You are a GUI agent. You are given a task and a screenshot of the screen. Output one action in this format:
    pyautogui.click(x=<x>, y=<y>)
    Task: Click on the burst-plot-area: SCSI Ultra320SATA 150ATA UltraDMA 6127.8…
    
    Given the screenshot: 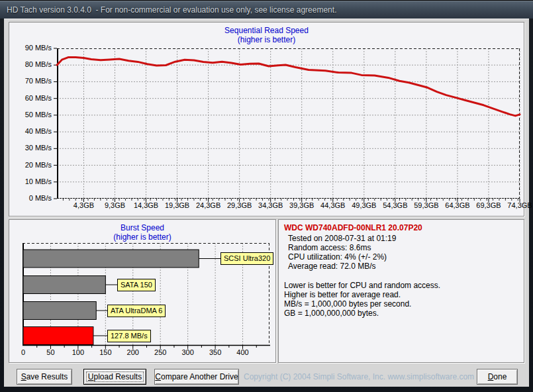 What is the action you would take?
    pyautogui.click(x=146, y=294)
    